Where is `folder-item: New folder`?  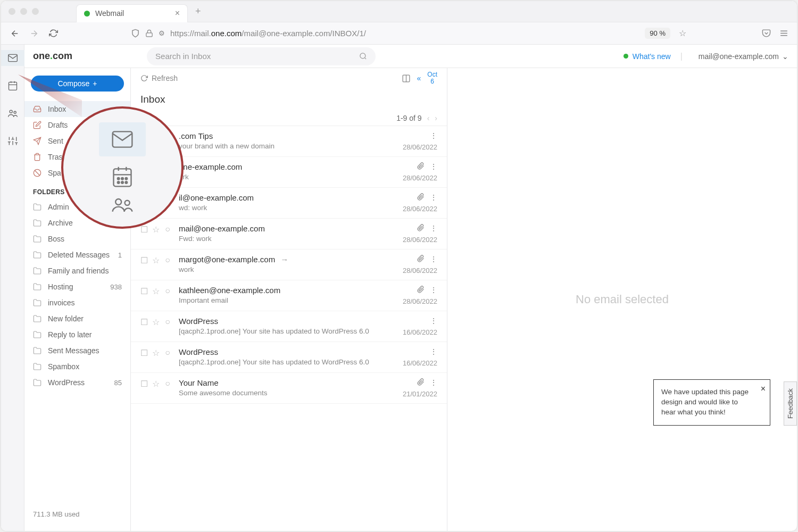 folder-item: New folder is located at coordinates (78, 319).